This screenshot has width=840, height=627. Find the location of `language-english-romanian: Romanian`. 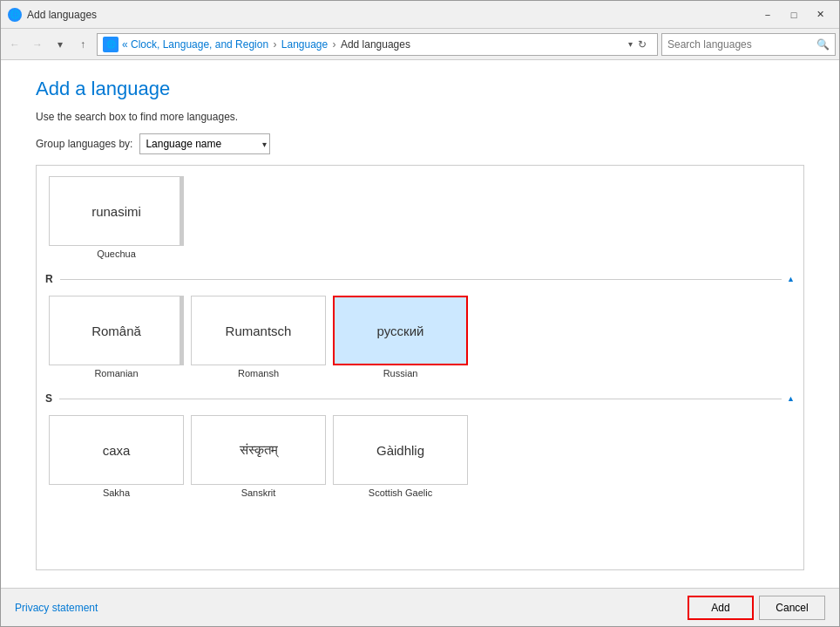

language-english-romanian: Romanian is located at coordinates (116, 373).